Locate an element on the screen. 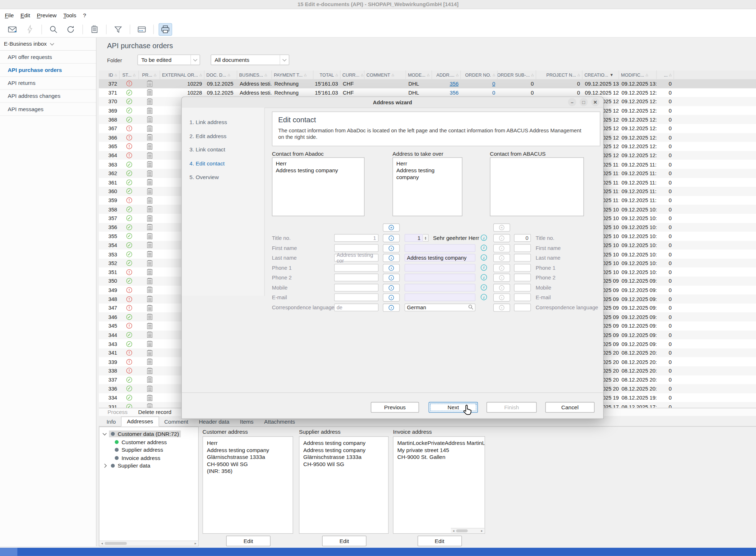  cancel-button: Cancel is located at coordinates (570, 407).